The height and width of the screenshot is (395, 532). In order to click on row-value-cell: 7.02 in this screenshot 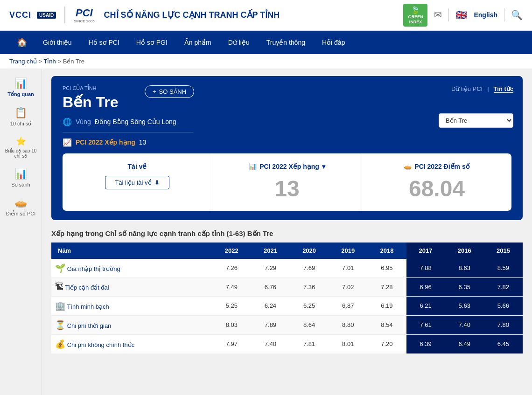, I will do `click(348, 287)`.